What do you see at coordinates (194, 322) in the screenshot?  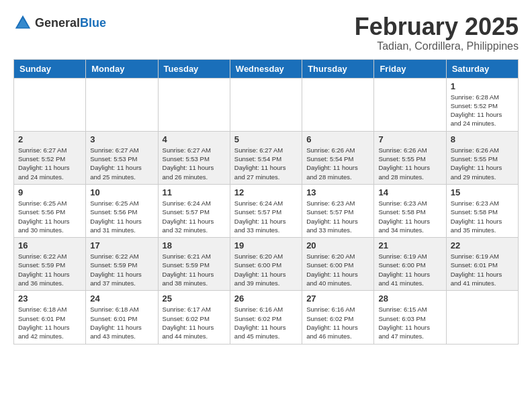 I see `day-info: Sunrise: 6:17 AM Sunset: 6:02 PM Dayligh…` at bounding box center [194, 322].